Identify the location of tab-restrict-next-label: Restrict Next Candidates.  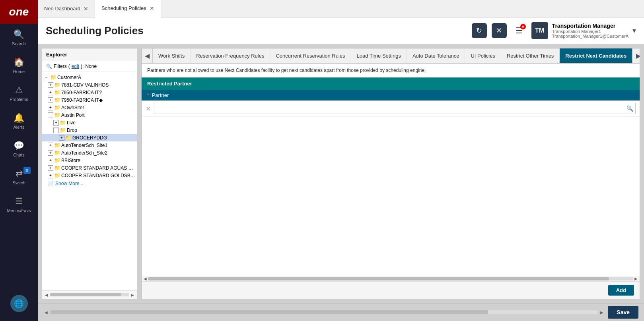
(596, 56).